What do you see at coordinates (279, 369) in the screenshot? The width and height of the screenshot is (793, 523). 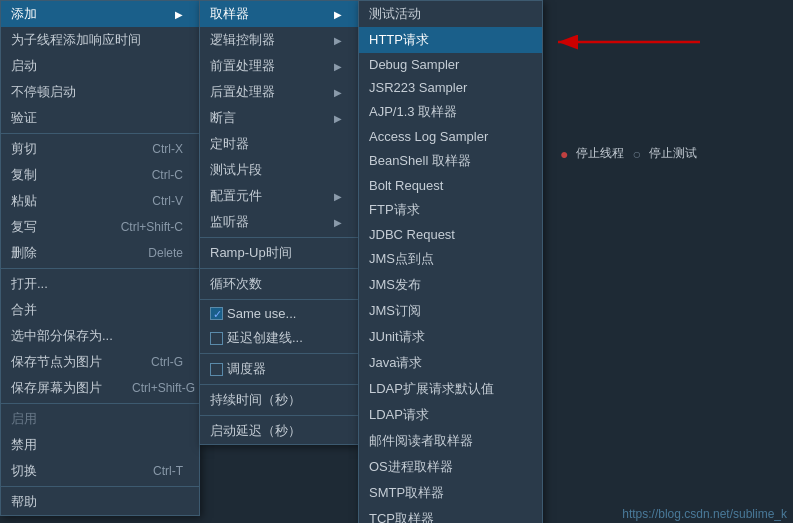 I see `menu-item-scheduler: 调度器` at bounding box center [279, 369].